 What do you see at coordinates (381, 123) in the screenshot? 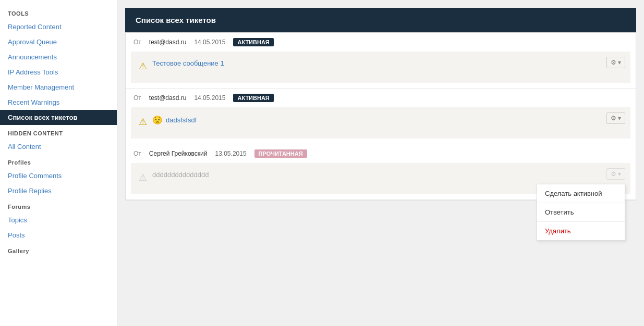
I see `ticket-body-2: ⚠ 😟dadsfsfsdf ⚙ ▾` at bounding box center [381, 123].